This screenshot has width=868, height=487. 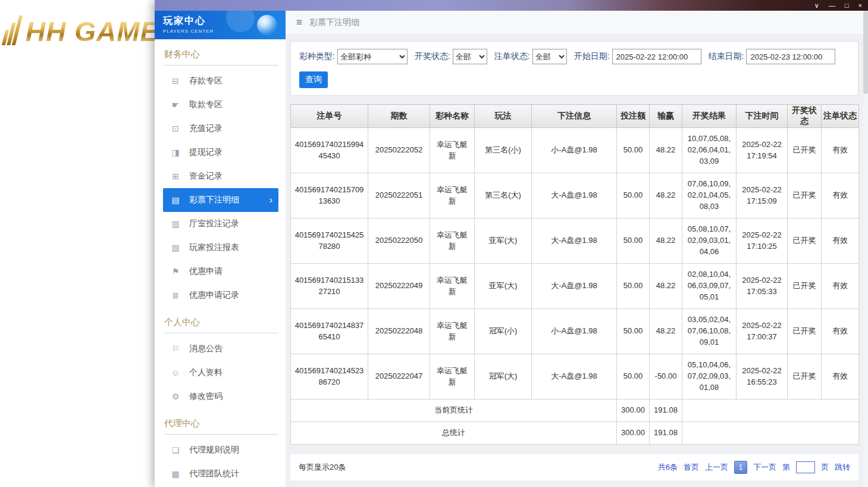 What do you see at coordinates (575, 286) in the screenshot?
I see `table-row: 40156917402151332721020250222049幸运飞艇新亚军(…` at bounding box center [575, 286].